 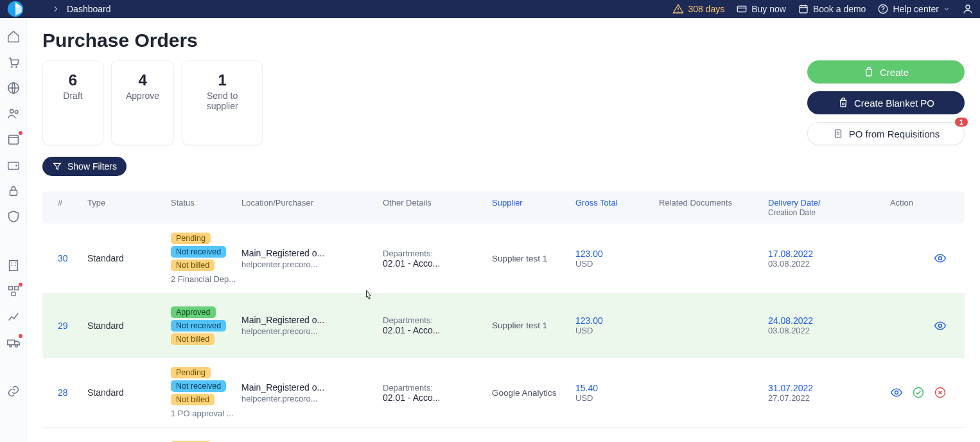 What do you see at coordinates (89, 9) in the screenshot?
I see `breadcrumb: Dashboard` at bounding box center [89, 9].